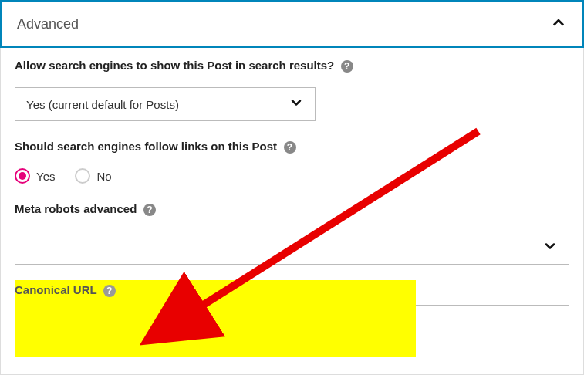  I want to click on canonical-url-label: Canonical URL ?, so click(65, 290).